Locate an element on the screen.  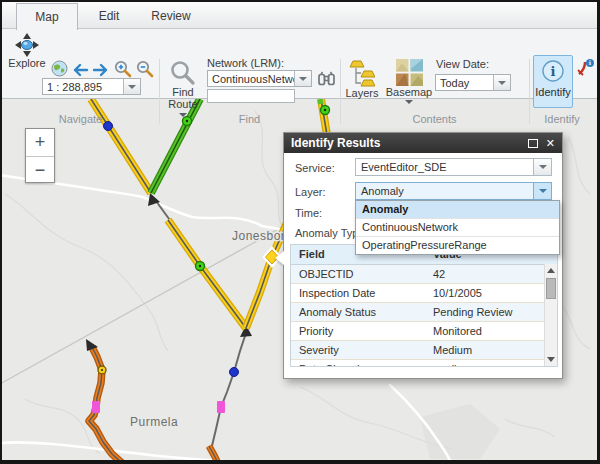
view-date-combobox: Today is located at coordinates (473, 82).